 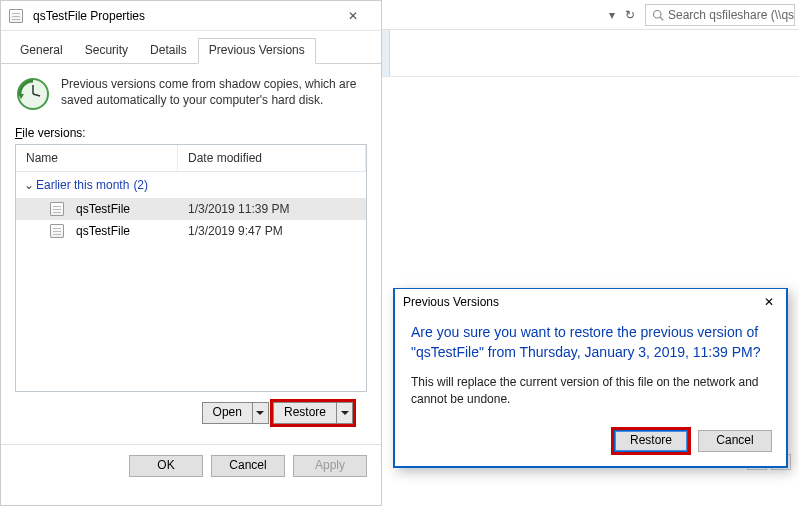 I want to click on chevron-down-icon: ⌄, so click(x=29, y=185).